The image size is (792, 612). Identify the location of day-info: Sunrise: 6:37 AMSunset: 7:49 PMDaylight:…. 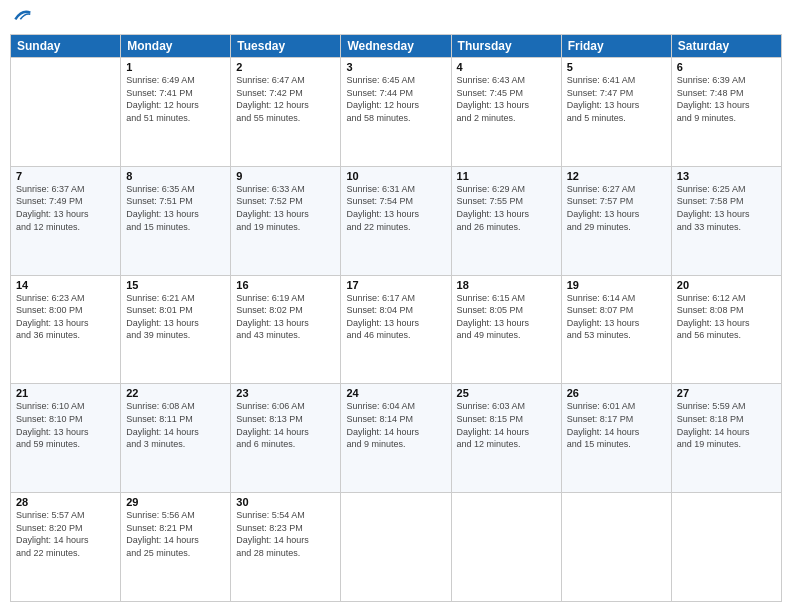
(66, 208).